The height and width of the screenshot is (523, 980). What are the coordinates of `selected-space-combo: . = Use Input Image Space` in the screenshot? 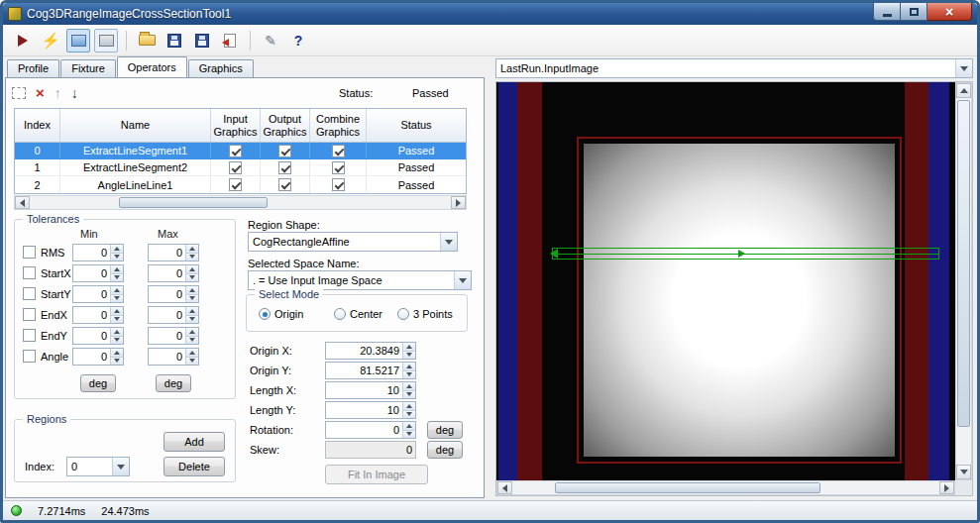 It's located at (360, 280).